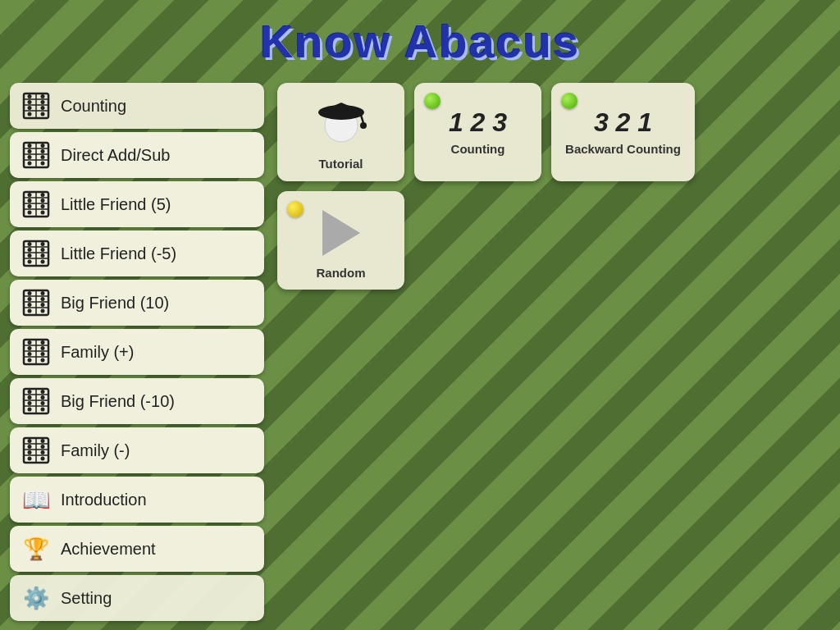 This screenshot has width=840, height=630. I want to click on abacus-icon, so click(36, 106).